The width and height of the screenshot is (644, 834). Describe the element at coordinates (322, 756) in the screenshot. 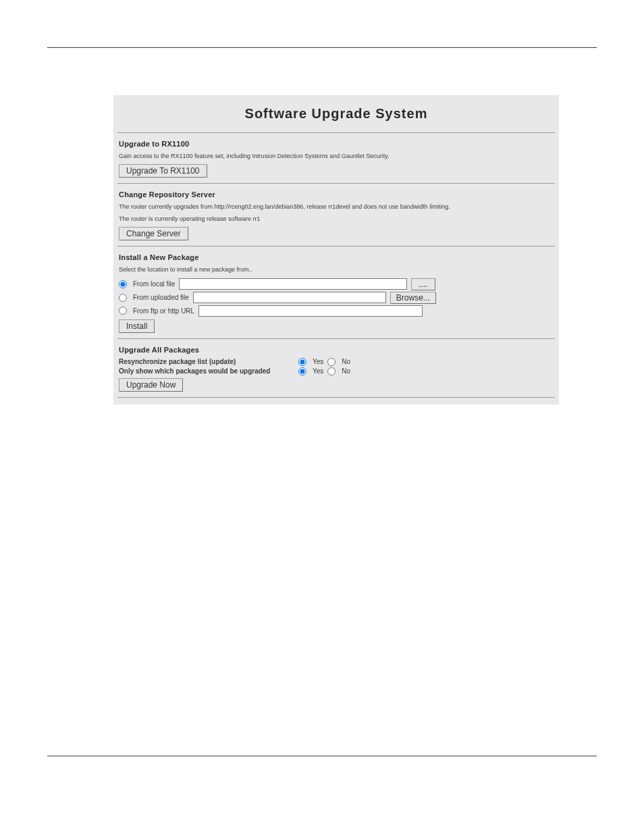

I see `bottom-rule` at that location.